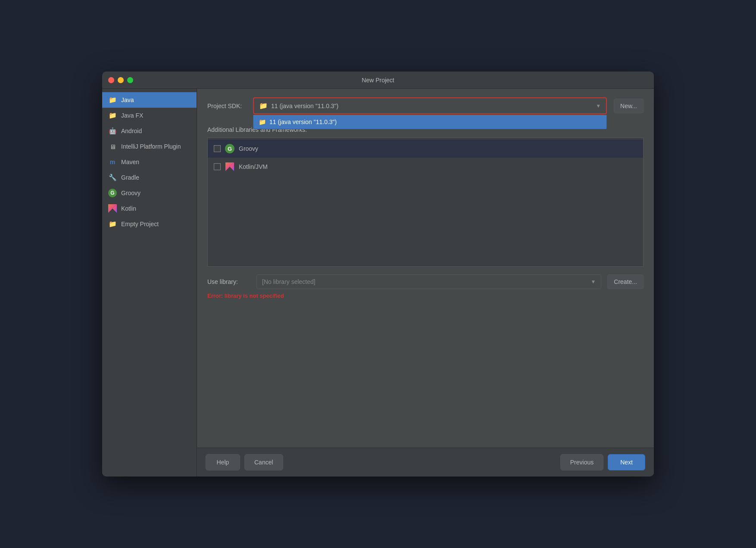  Describe the element at coordinates (149, 177) in the screenshot. I see `sidebar-item-gradle: 🔧 Gradle` at that location.